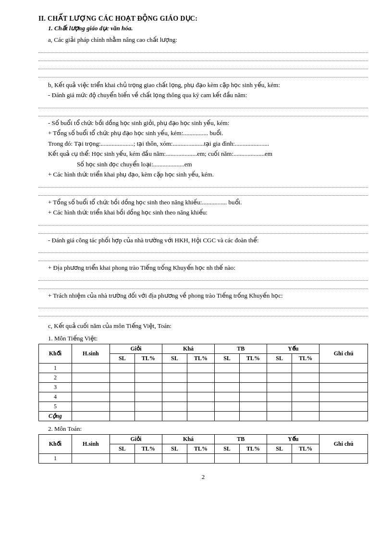 The height and width of the screenshot is (540, 392). Describe the element at coordinates (203, 18) in the screenshot. I see `section-title: II. CHẤT LƯỢNG CÁC HOẠT ĐỘNG GIÁO DỤC:` at that location.